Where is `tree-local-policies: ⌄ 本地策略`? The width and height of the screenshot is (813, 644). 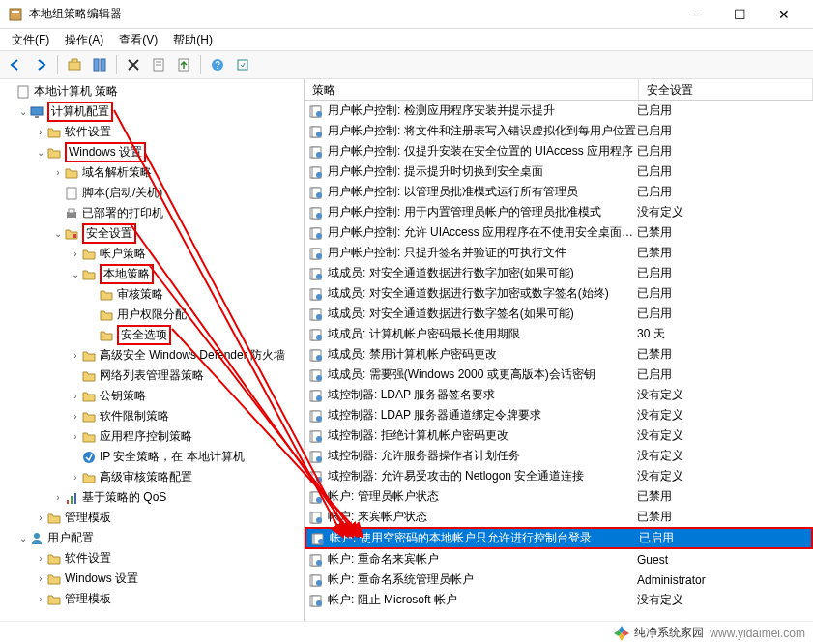
tree-local-policies: ⌄ 本地策略 is located at coordinates (152, 275).